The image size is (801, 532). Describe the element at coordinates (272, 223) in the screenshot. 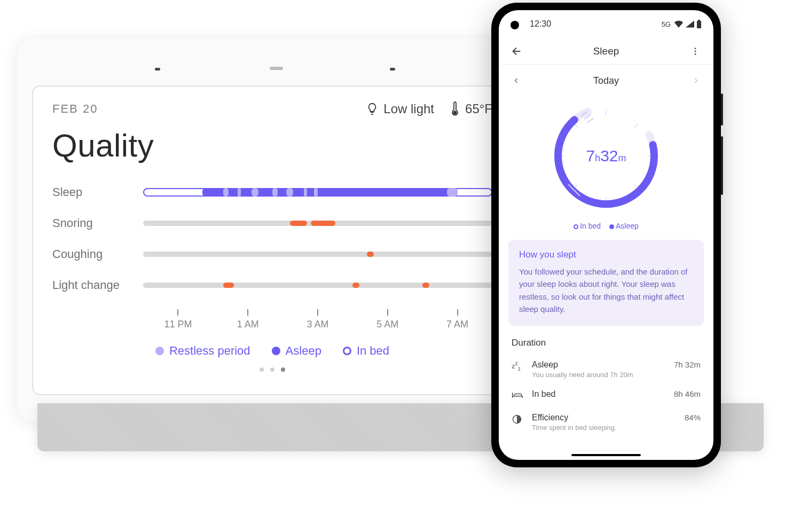

I see `timeline-row-snoring: Snoring` at that location.